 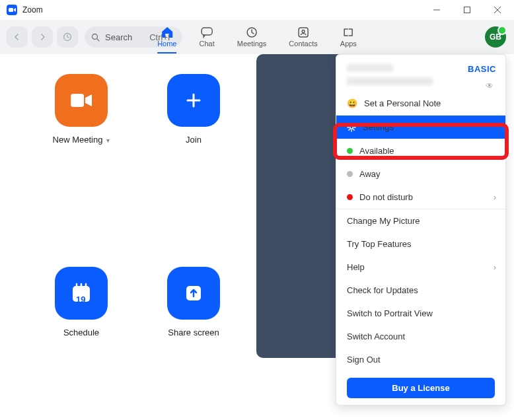 I want to click on menu-item-label: Try Top Features, so click(x=379, y=244).